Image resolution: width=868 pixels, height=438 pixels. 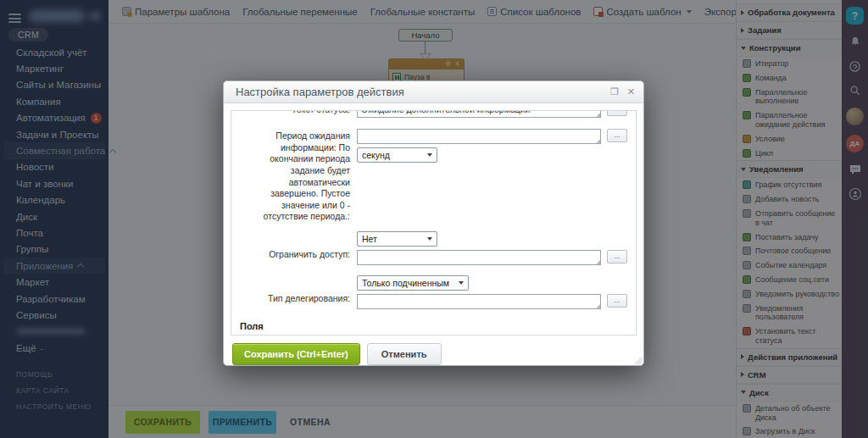 I want to click on modal-cancel-button: Отменить, so click(x=404, y=354).